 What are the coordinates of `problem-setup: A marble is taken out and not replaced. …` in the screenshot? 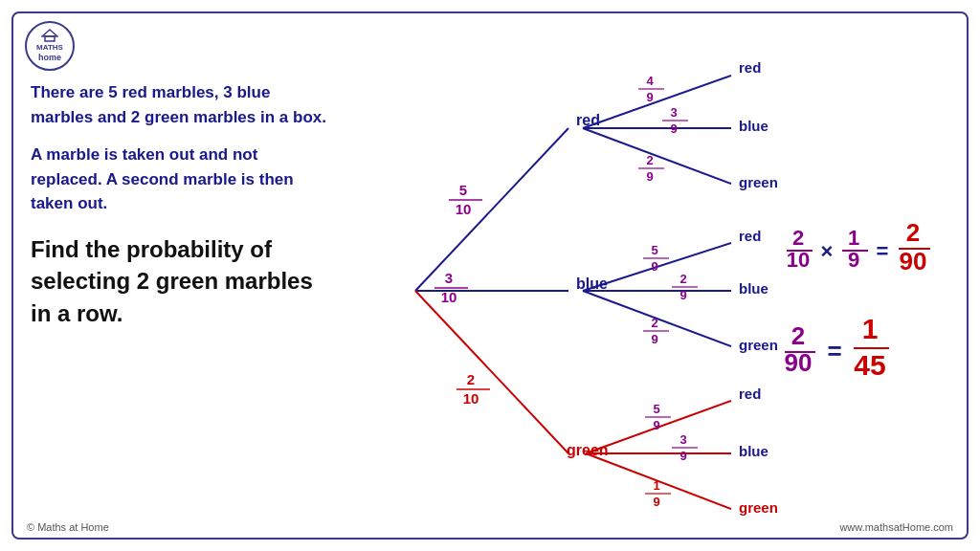 It's located at (179, 180).